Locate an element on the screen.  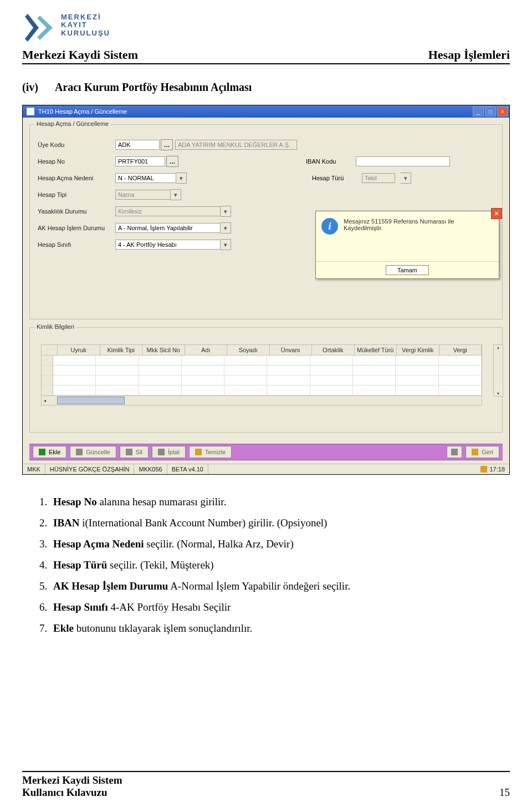
brand-line1: MERKEZİ is located at coordinates (85, 17).